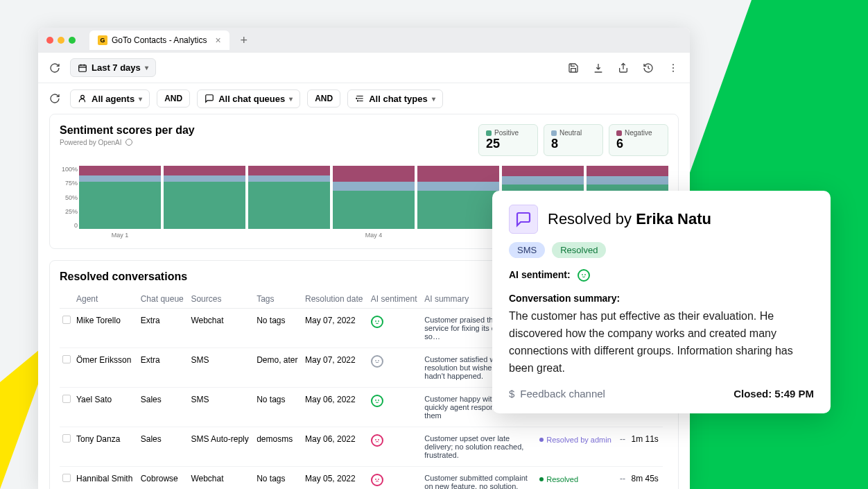  Describe the element at coordinates (395, 300) in the screenshot. I see `column-header: AI sentiment` at that location.